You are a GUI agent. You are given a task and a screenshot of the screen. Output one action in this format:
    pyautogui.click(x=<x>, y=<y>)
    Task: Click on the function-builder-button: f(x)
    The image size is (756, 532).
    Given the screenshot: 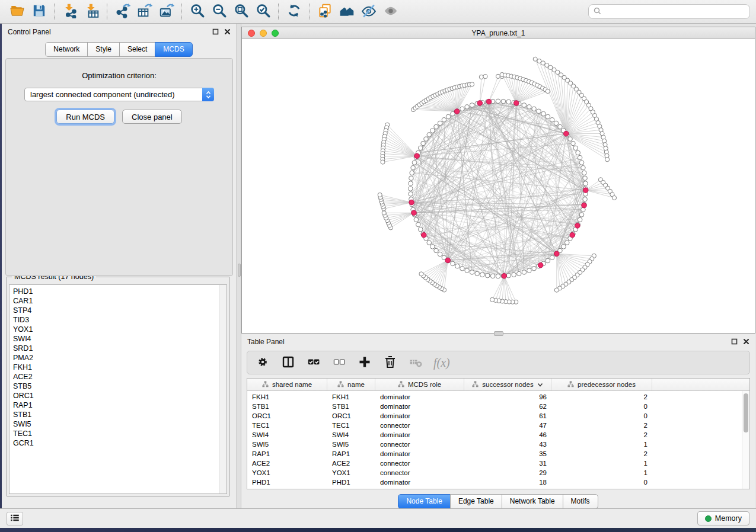 What is the action you would take?
    pyautogui.click(x=442, y=363)
    